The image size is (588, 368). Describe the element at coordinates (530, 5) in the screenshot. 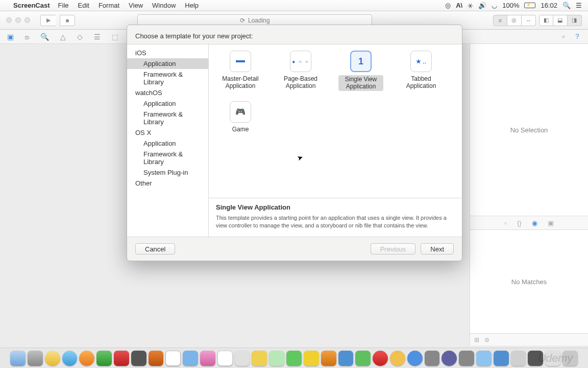

I see `battery-icon: ⚡` at that location.